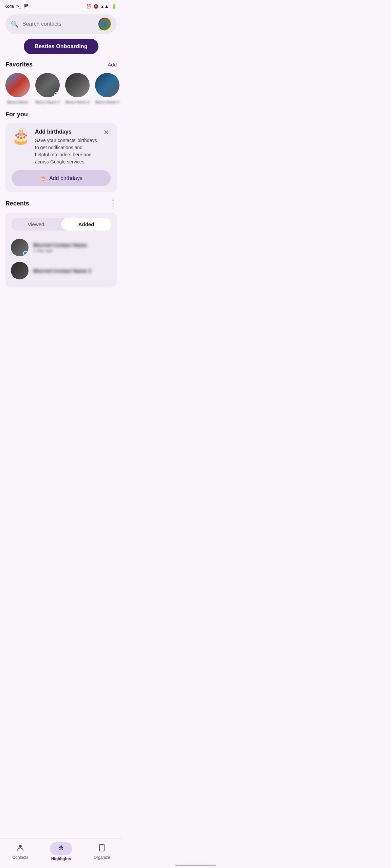 This screenshot has width=391, height=868. I want to click on recent-status-dot, so click(25, 253).